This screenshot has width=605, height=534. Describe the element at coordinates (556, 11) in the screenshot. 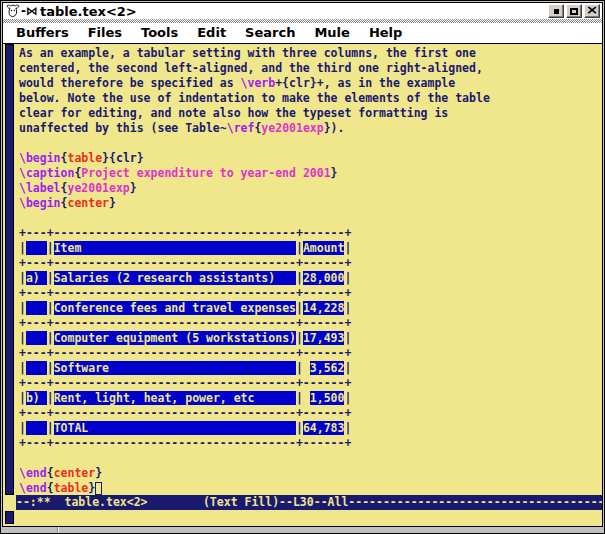

I see `minimize-button` at that location.